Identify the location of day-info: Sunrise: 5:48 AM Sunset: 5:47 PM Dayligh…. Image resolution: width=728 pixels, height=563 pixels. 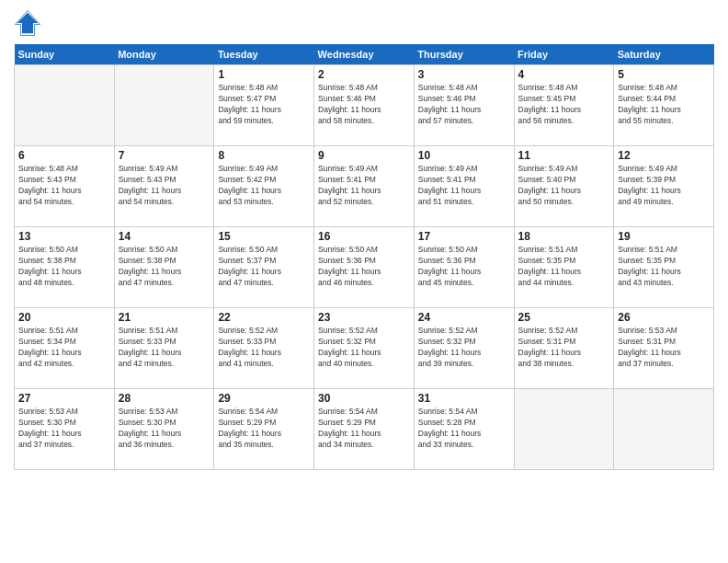
(264, 105).